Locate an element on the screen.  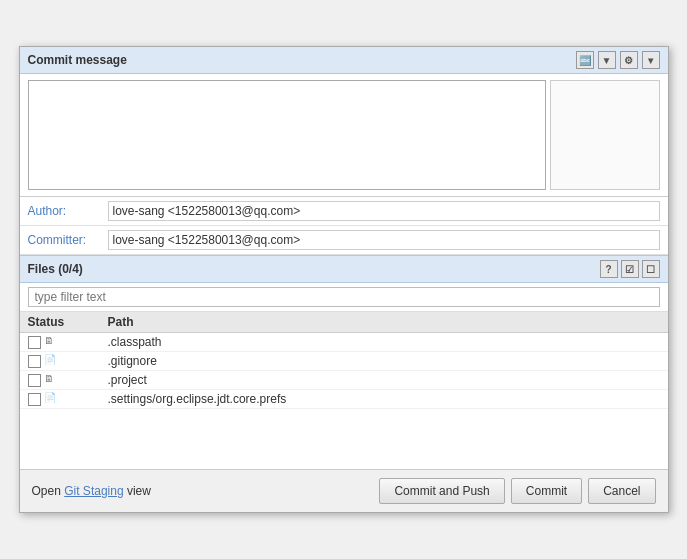
row-path: .classpath is located at coordinates (384, 342).